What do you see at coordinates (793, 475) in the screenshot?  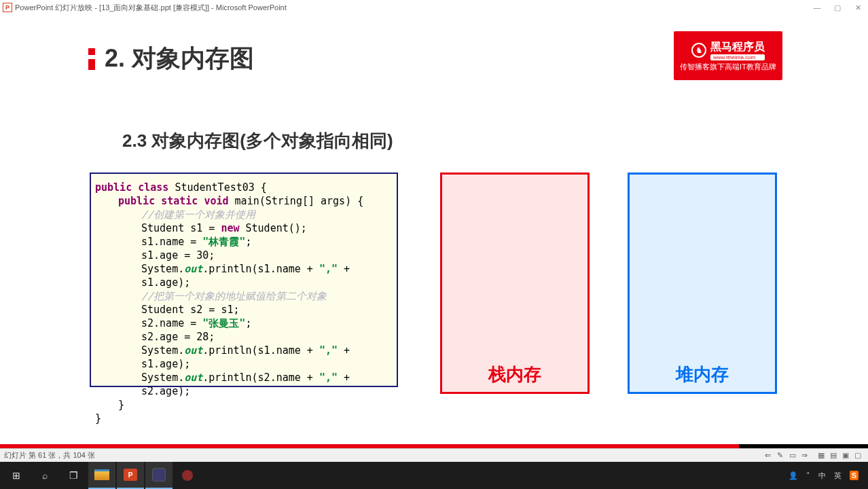 I see `people-icon: 👤` at bounding box center [793, 475].